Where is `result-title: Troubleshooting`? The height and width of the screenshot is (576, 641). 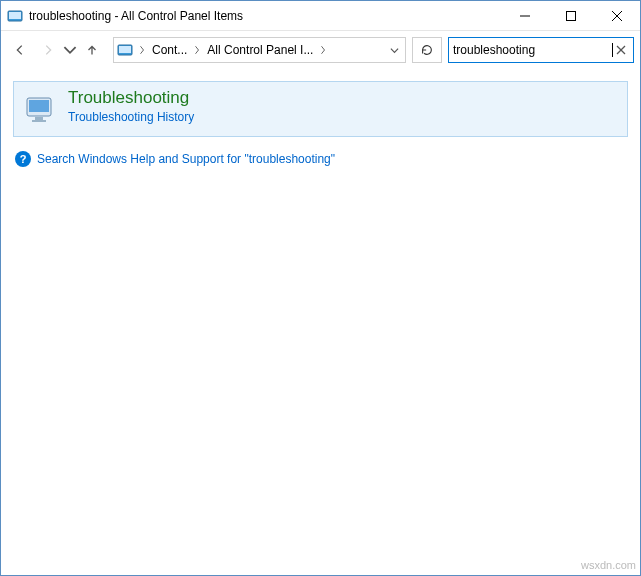
result-title: Troubleshooting is located at coordinates (131, 98).